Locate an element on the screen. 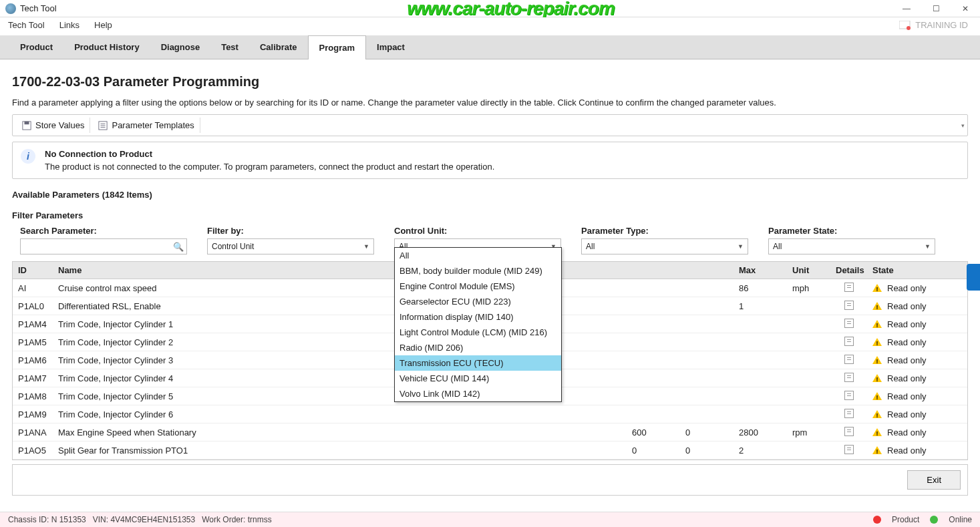  menubar: Tech Tool Links Help TRAINING ID is located at coordinates (490, 27).